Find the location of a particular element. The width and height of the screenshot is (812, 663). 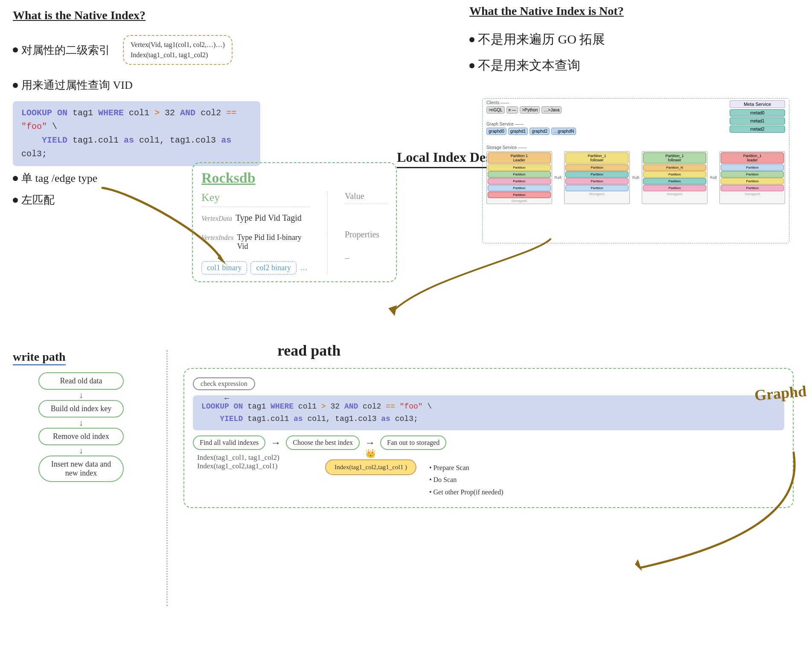

part-3-f1: Partition_N is located at coordinates (675, 167).